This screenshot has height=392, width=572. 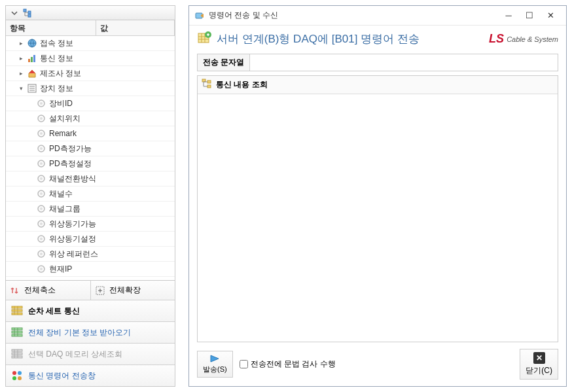 I want to click on expand-all-button: 전체확장, so click(x=134, y=291).